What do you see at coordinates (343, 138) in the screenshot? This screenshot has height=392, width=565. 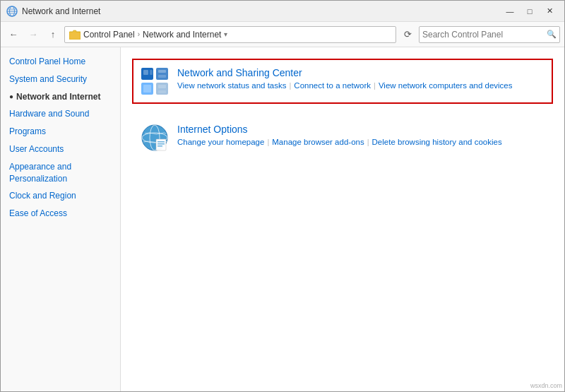 I see `internet-options-card: Internet Options Change your homepage | …` at bounding box center [343, 138].